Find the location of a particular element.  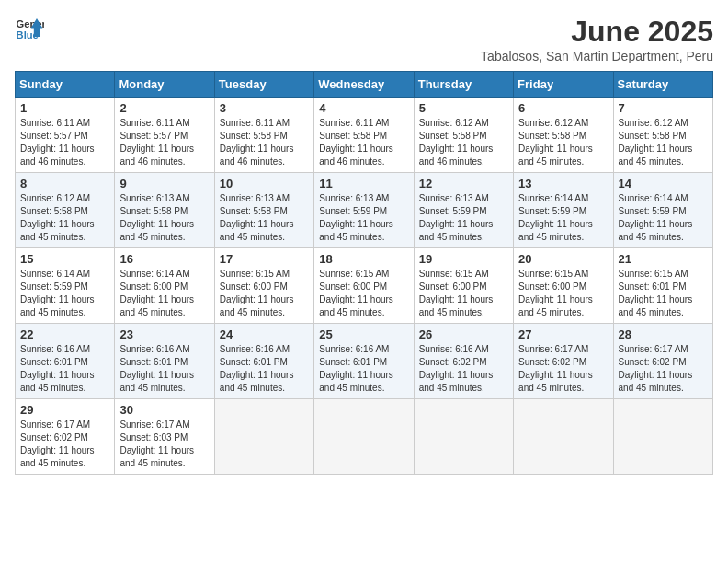

day-cell: 8Sunrise: 6:12 AM Sunset: 5:58 PM Daylig… is located at coordinates (65, 211).